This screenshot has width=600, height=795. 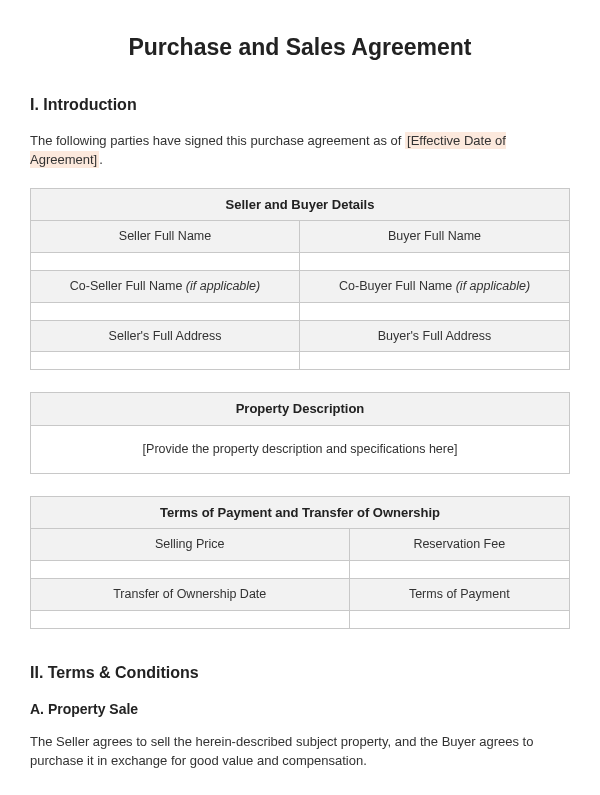 I want to click on table-title-property-description: Property Description, so click(x=300, y=410).